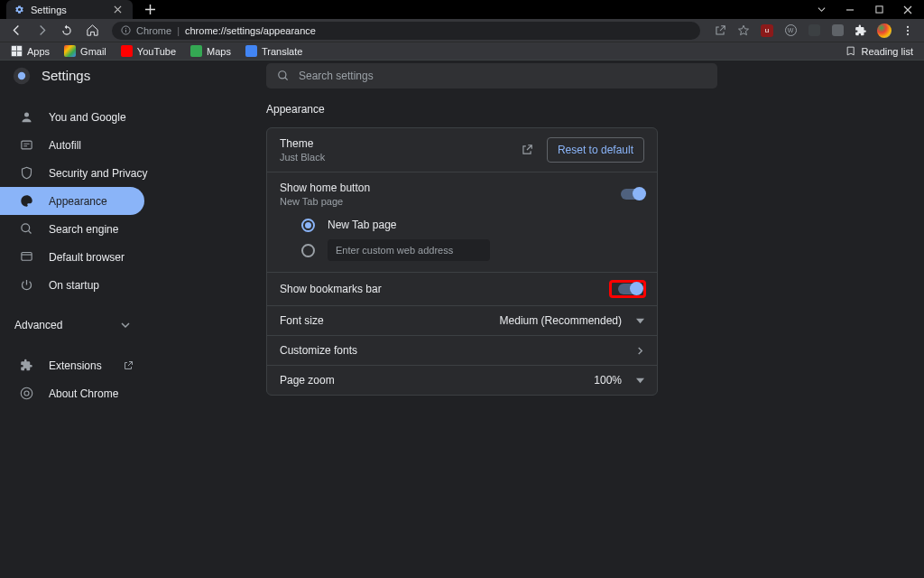 The width and height of the screenshot is (924, 578). I want to click on row-label: Show home button, so click(325, 188).